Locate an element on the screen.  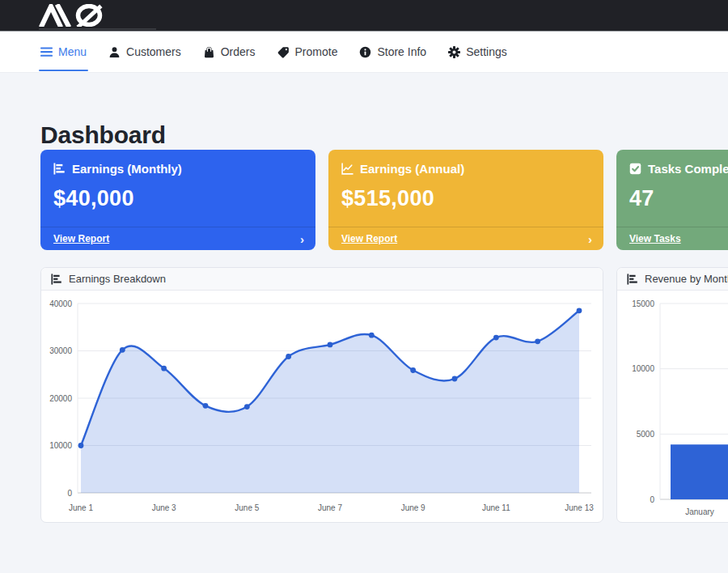
page-title: Dashboard is located at coordinates (384, 135).